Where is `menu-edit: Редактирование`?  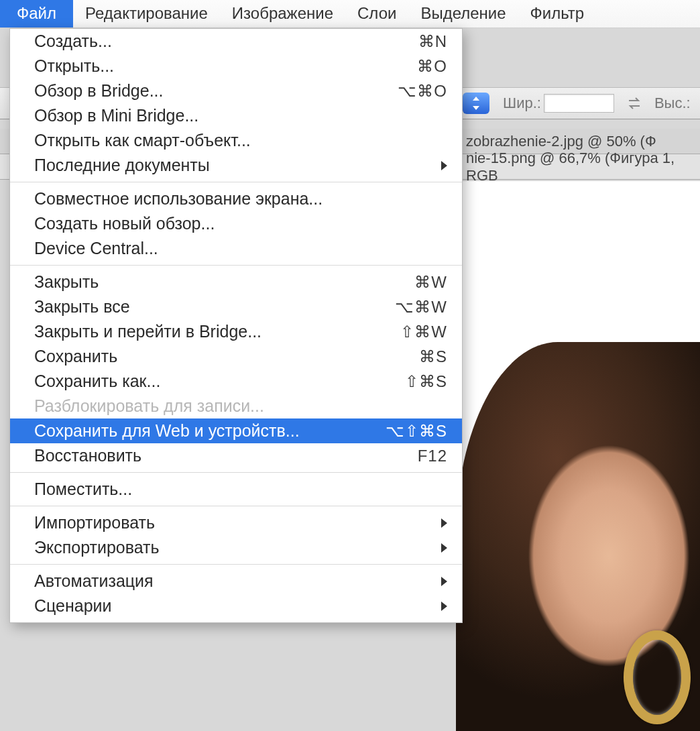
menu-edit: Редактирование is located at coordinates (146, 13).